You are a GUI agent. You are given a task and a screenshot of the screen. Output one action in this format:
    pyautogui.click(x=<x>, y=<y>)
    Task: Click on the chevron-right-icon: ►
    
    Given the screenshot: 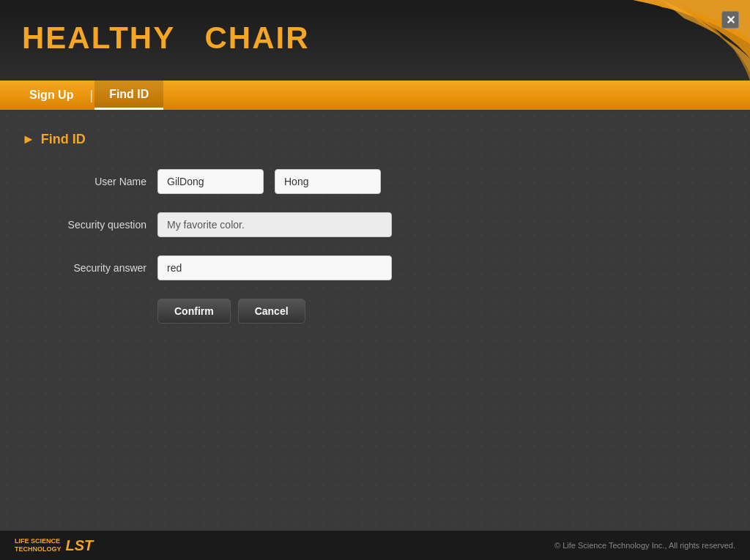 What is the action you would take?
    pyautogui.click(x=29, y=139)
    